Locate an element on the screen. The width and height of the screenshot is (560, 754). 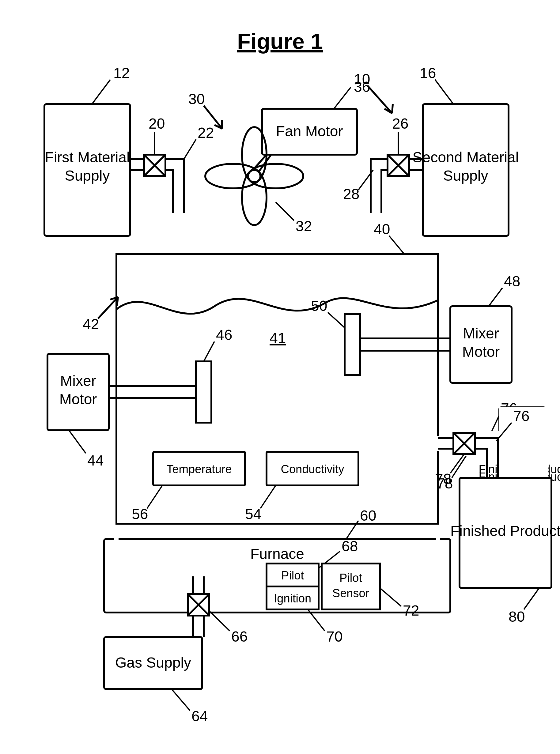
gas-supply-label: Gas Supply is located at coordinates (153, 663).